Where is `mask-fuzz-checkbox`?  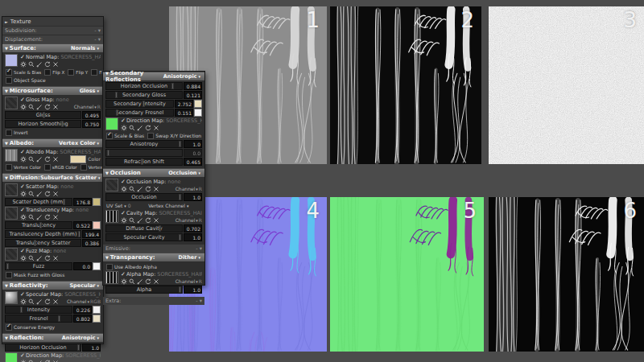 mask-fuzz-checkbox is located at coordinates (9, 275).